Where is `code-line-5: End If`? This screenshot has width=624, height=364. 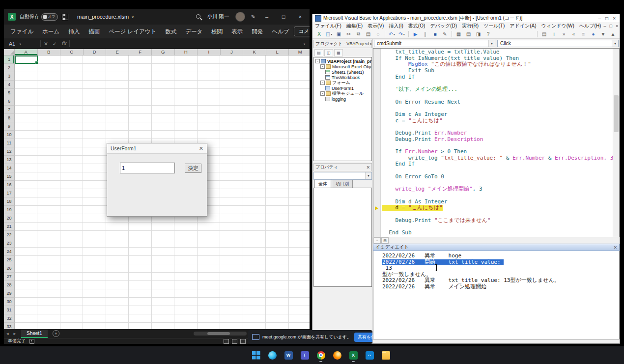
code-line-5: End If is located at coordinates (498, 78).